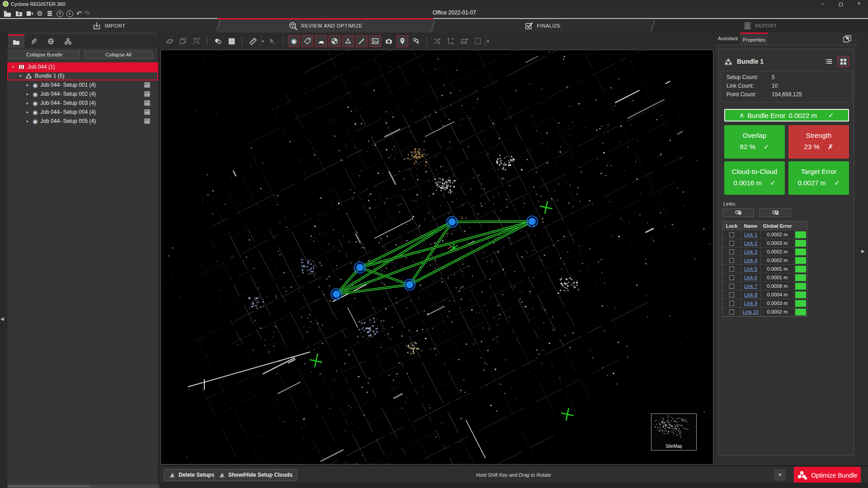  What do you see at coordinates (33, 41) in the screenshot?
I see `sidebar-tab-attachments` at bounding box center [33, 41].